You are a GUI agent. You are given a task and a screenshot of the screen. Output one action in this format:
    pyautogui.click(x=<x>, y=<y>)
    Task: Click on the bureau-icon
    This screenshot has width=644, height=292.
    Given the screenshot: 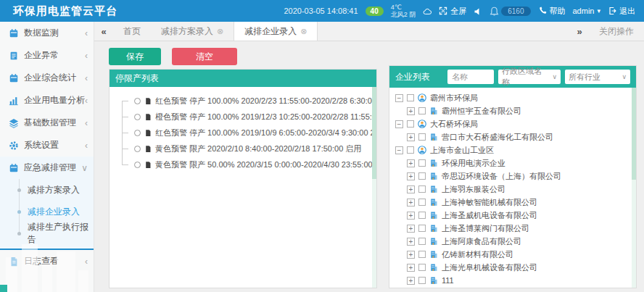 What is the action you would take?
    pyautogui.click(x=422, y=124)
    